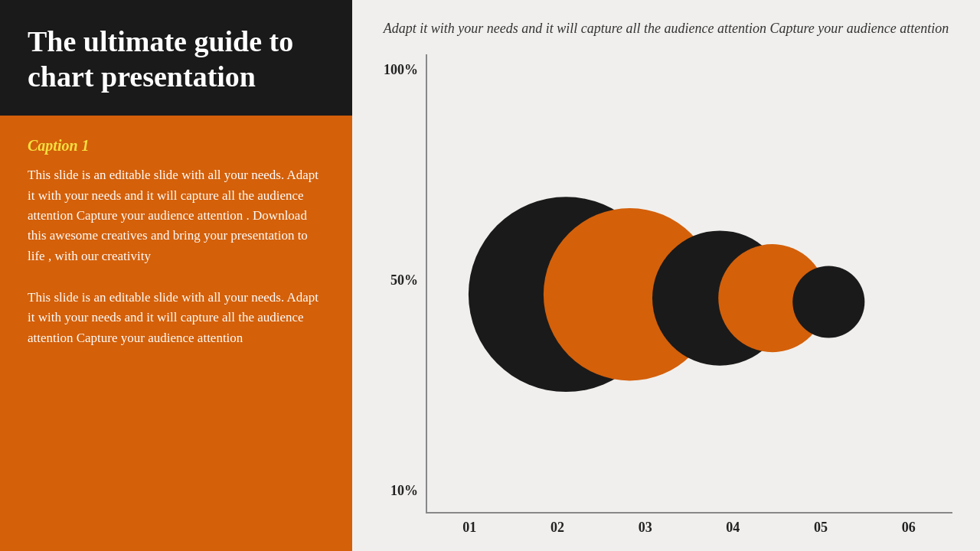 This screenshot has height=551, width=980. Describe the element at coordinates (470, 528) in the screenshot. I see `x-label-01: 01` at that location.